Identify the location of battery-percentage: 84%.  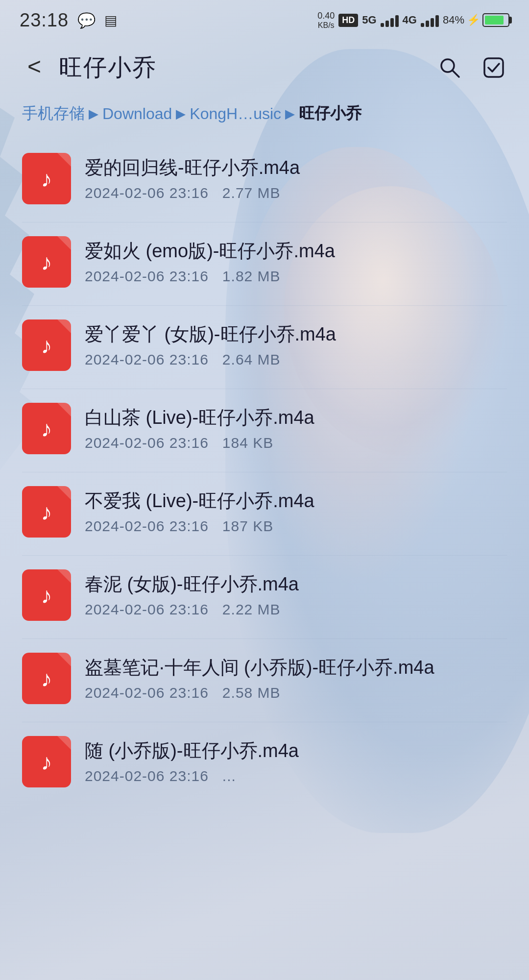
(454, 20).